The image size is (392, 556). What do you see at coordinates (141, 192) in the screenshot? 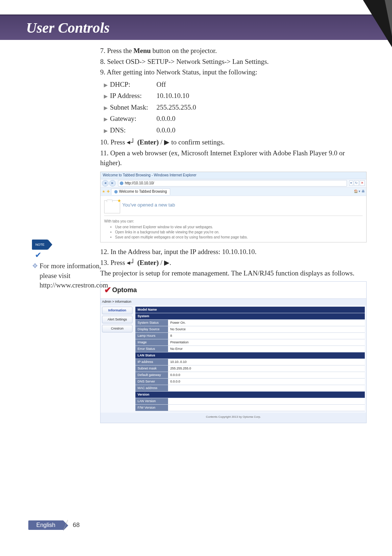
I see `ie-tab: Welcome to Tabbed Browsing` at bounding box center [141, 192].